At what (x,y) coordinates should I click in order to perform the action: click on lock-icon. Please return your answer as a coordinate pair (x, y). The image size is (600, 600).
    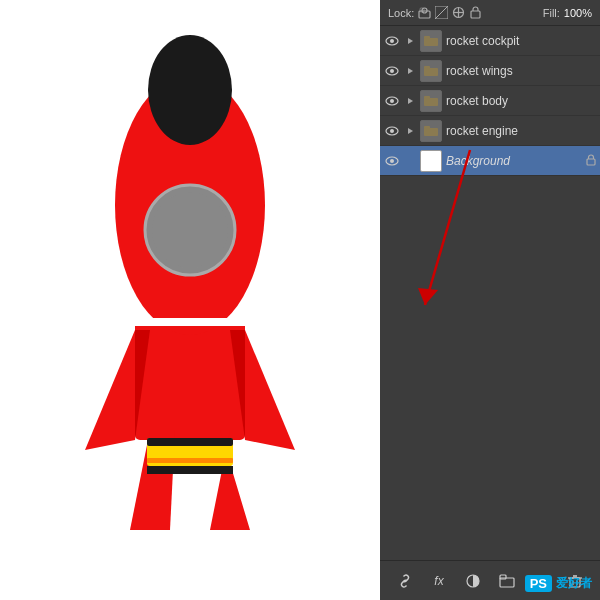
    Looking at the image, I should click on (591, 161).